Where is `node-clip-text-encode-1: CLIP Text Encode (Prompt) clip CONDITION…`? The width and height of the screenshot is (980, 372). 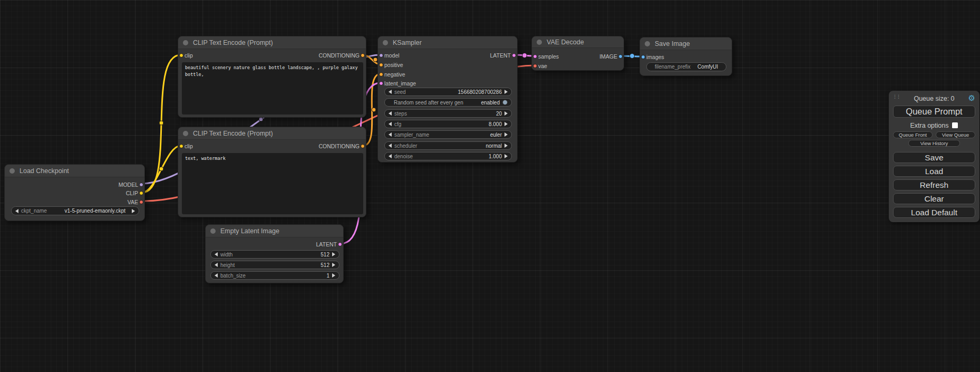
node-clip-text-encode-1: CLIP Text Encode (Prompt) clip CONDITION… is located at coordinates (272, 77).